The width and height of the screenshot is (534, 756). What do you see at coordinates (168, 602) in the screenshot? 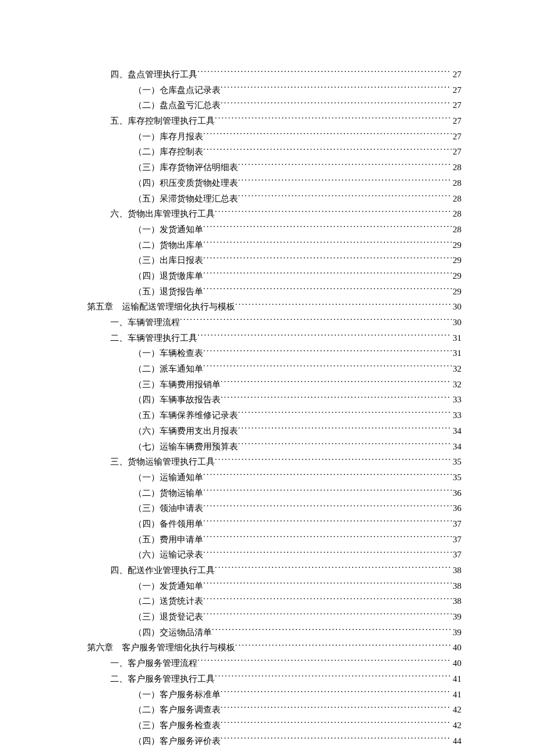
I see `toc-entry-label: （二）送货统计表` at bounding box center [168, 602].